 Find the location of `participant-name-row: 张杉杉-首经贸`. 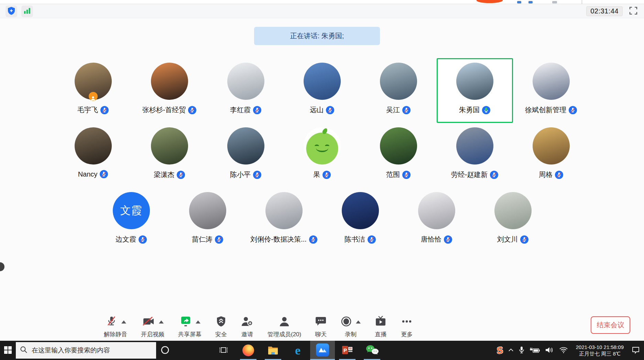

participant-name-row: 张杉杉-首经贸 is located at coordinates (170, 110).